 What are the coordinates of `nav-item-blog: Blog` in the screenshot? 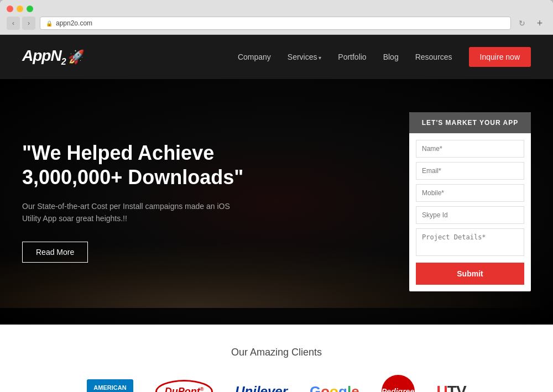 It's located at (391, 57).